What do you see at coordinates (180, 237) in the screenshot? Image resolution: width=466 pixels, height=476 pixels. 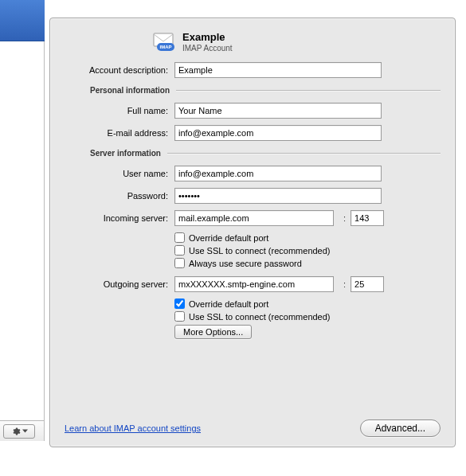 I see `incoming-override-port-checkbox` at bounding box center [180, 237].